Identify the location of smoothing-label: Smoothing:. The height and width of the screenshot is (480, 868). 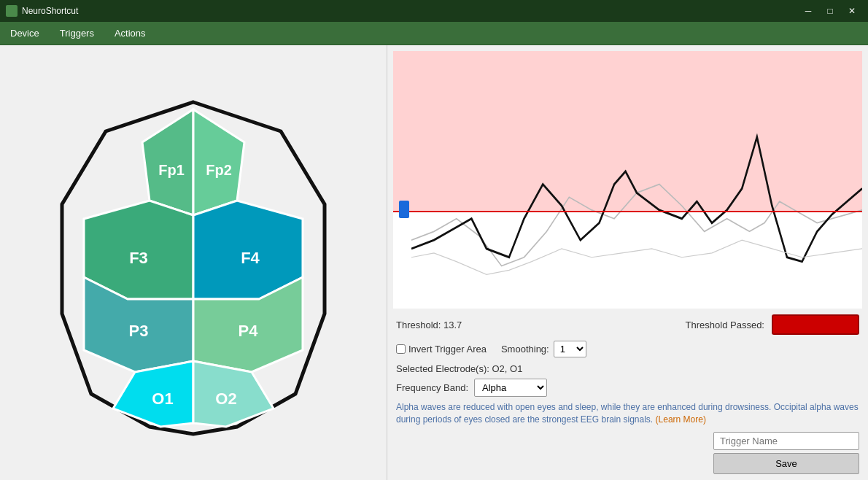
(525, 349).